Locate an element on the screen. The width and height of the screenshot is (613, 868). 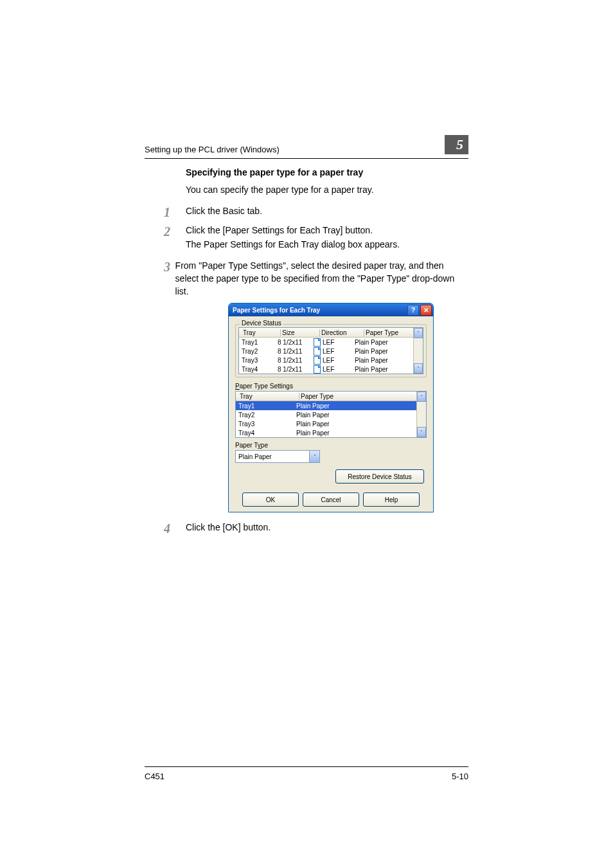
mnemonic-underline: H is located at coordinates (387, 500).